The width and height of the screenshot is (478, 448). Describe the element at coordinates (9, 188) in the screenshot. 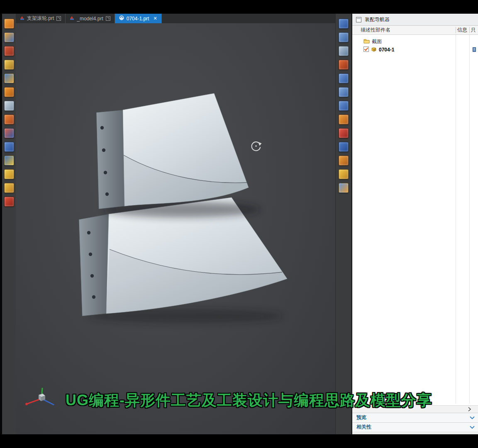

I see `amber-corner-icon` at that location.